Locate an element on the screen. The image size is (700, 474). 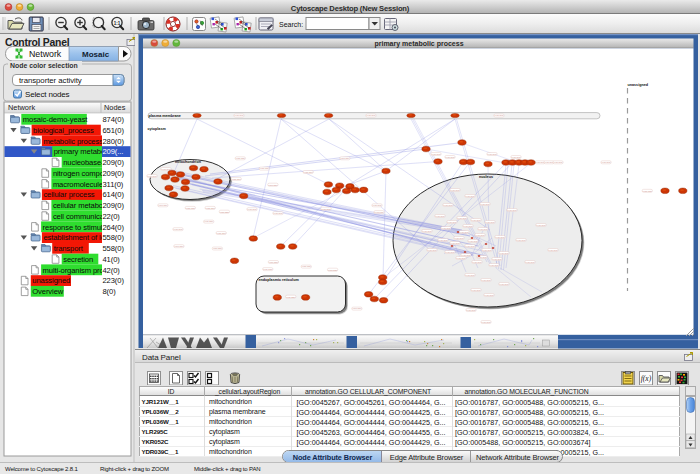
svg-text: Search: is located at coordinates (291, 24).